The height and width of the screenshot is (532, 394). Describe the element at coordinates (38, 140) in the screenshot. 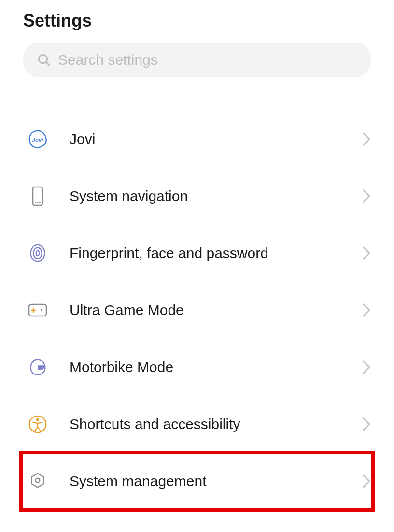

I see `svg-text: Jovi` at that location.